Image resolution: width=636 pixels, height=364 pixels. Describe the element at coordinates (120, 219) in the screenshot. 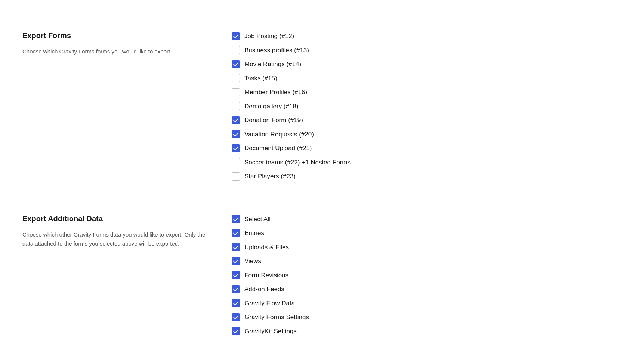

I see `export-additional-title: Export Additional Data` at that location.